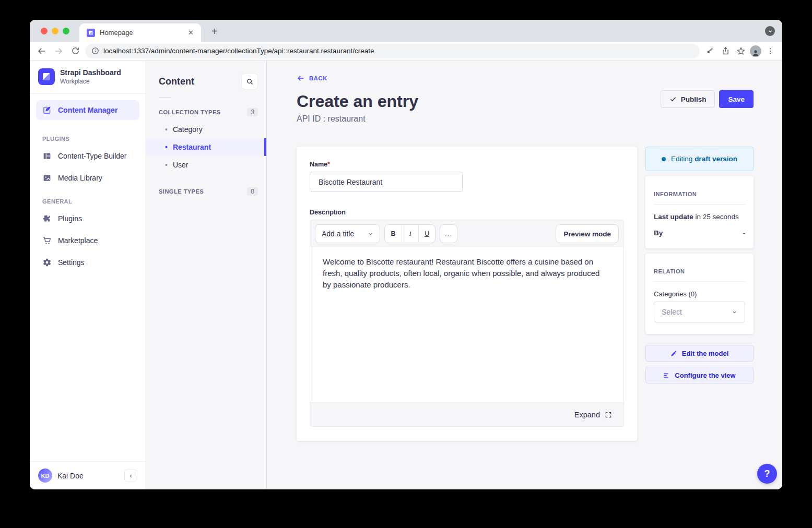  Describe the element at coordinates (740, 51) in the screenshot. I see `toolbar-actions` at that location.